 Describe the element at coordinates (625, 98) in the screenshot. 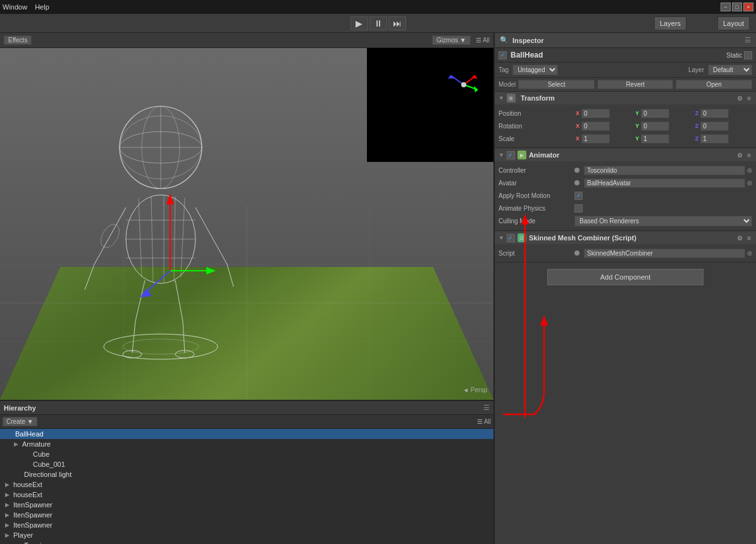

I see `transform-header: ▼ ⊞ Transform ⚙ ≡` at that location.